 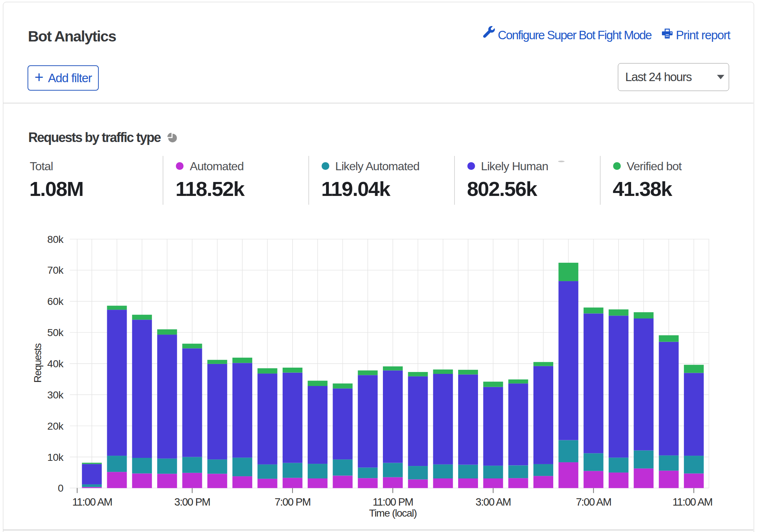 I want to click on svg-text: 50k, so click(x=56, y=332).